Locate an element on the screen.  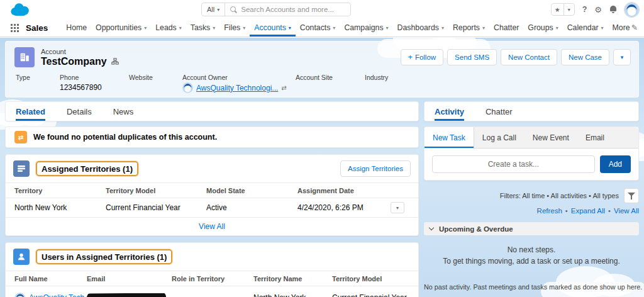
column-header-territory: Territory is located at coordinates (60, 191).